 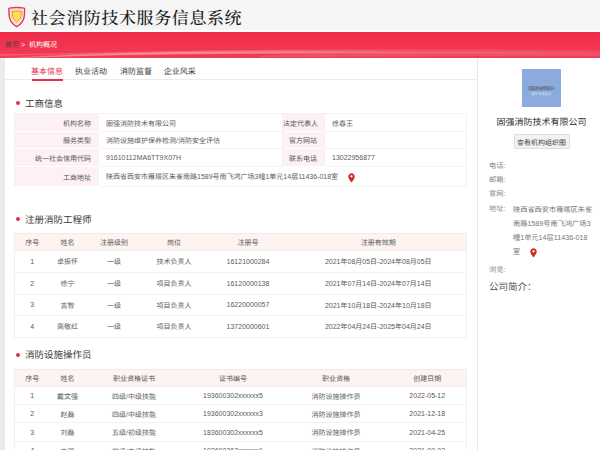 What do you see at coordinates (542, 94) in the screenshot?
I see `svg-text: 图片无法显示` at bounding box center [542, 94].